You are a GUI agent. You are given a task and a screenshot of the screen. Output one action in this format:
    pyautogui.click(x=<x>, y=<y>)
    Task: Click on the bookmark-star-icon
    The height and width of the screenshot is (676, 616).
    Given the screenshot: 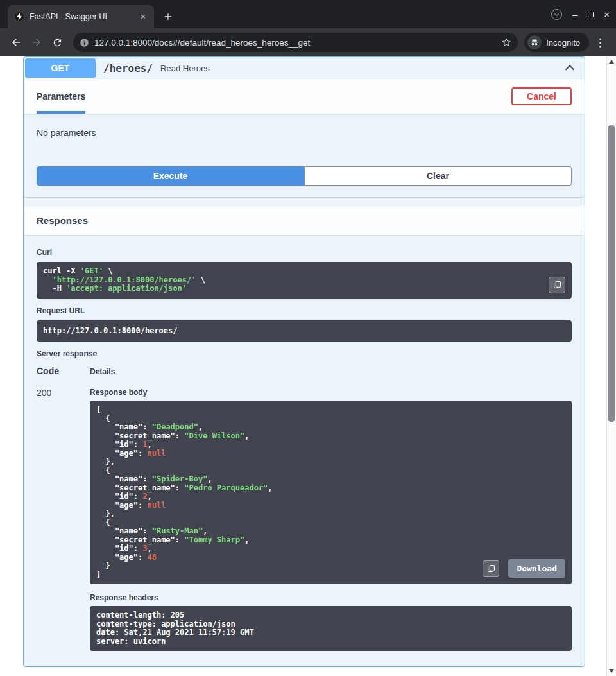 What is the action you would take?
    pyautogui.click(x=506, y=42)
    